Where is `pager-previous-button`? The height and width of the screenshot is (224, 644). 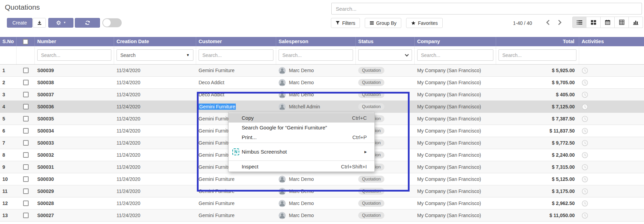 pager-previous-button is located at coordinates (548, 22).